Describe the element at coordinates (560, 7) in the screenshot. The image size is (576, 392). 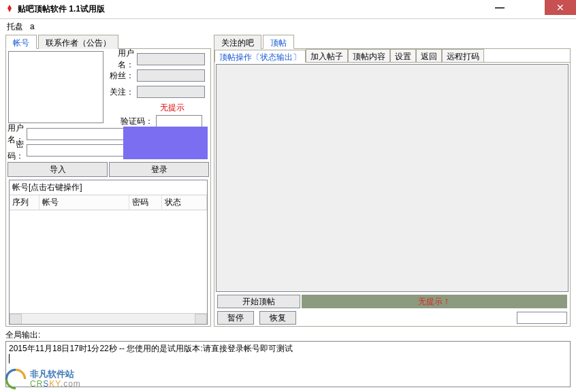
I see `close-button: ✕` at that location.